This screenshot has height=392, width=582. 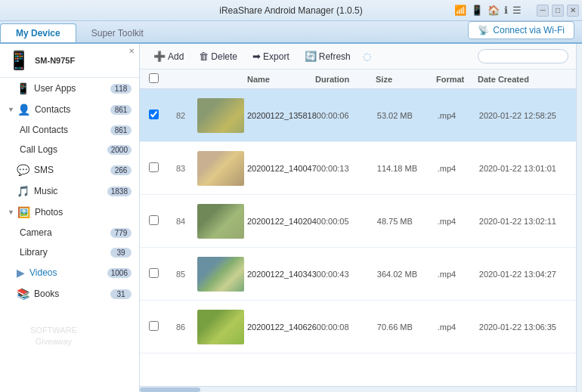 What do you see at coordinates (543, 11) in the screenshot?
I see `minimize-button: ─` at bounding box center [543, 11].